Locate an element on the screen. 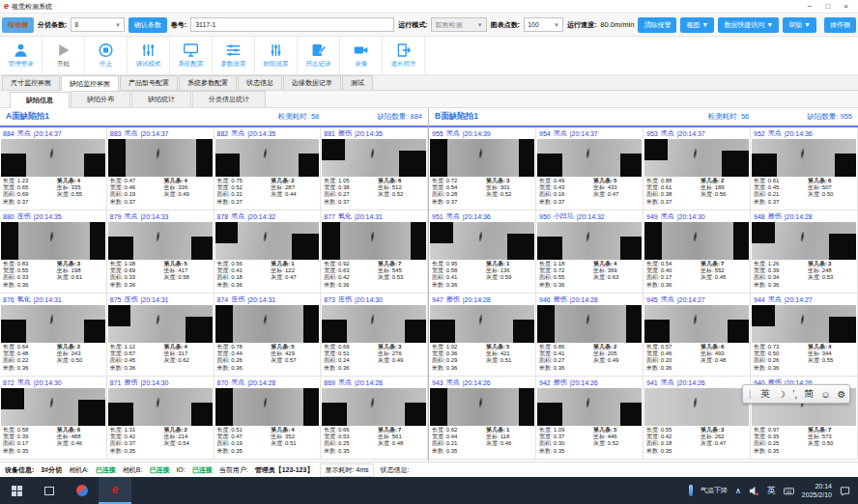 This screenshot has width=858, height=504. roll-number-input: 3117-1 is located at coordinates (292, 25).